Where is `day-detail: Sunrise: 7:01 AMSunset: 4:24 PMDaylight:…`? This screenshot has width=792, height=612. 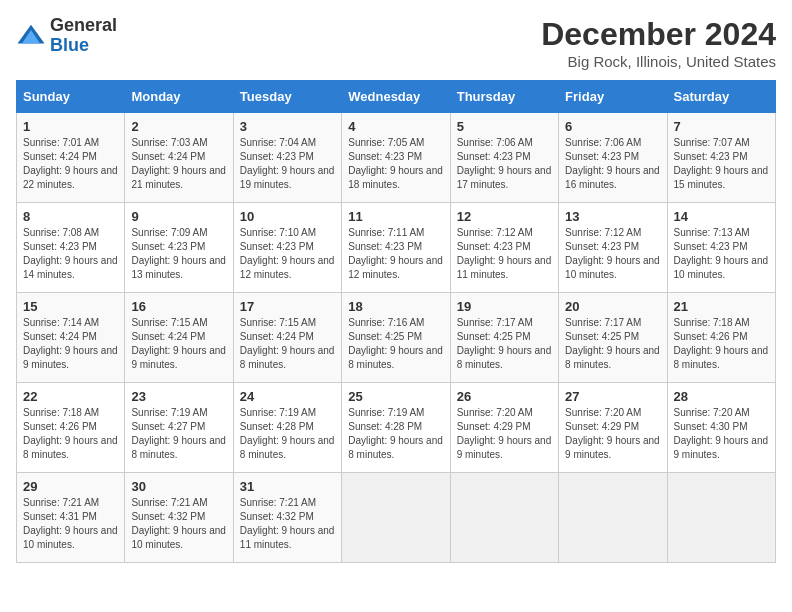 day-detail: Sunrise: 7:01 AMSunset: 4:24 PMDaylight:… is located at coordinates (70, 164).